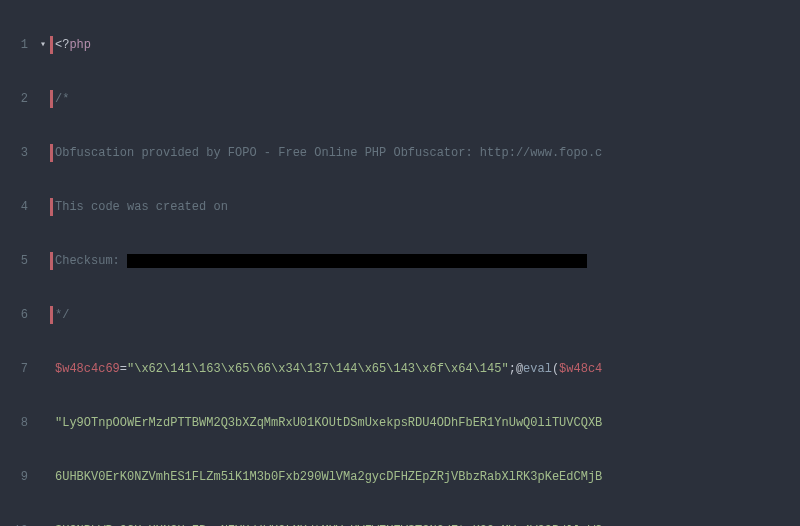 This screenshot has width=800, height=526. What do you see at coordinates (332, 261) in the screenshot?
I see `code-line: Checksum:` at bounding box center [332, 261].